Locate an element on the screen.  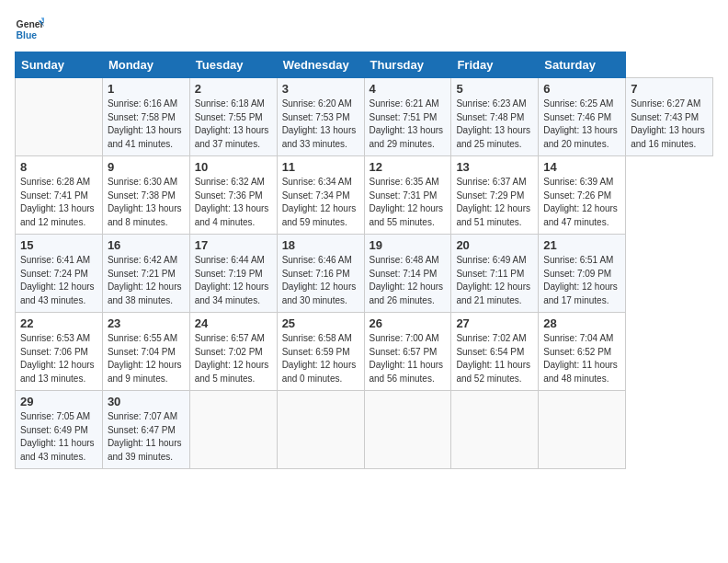
day-number: 12 is located at coordinates (408, 167).